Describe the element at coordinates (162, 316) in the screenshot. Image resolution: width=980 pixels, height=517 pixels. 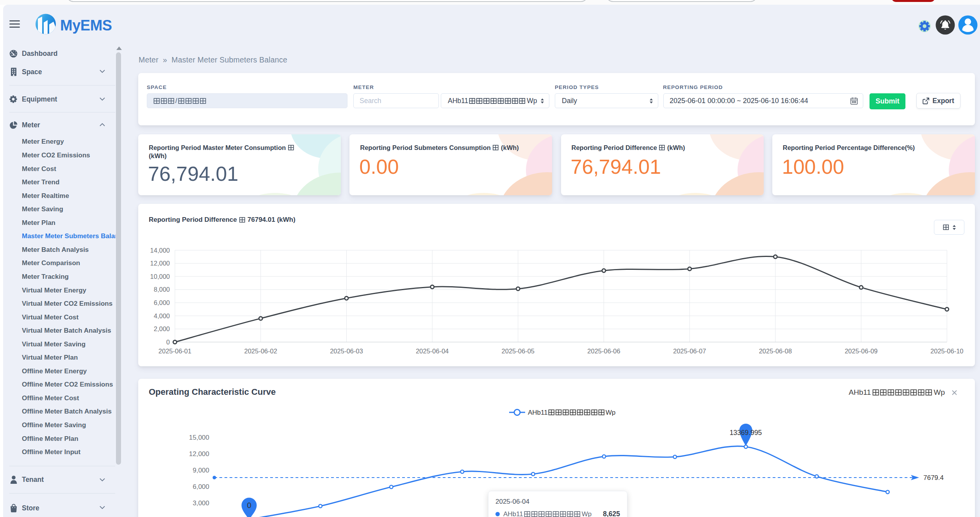
I see `svg-text: 4,000` at that location.